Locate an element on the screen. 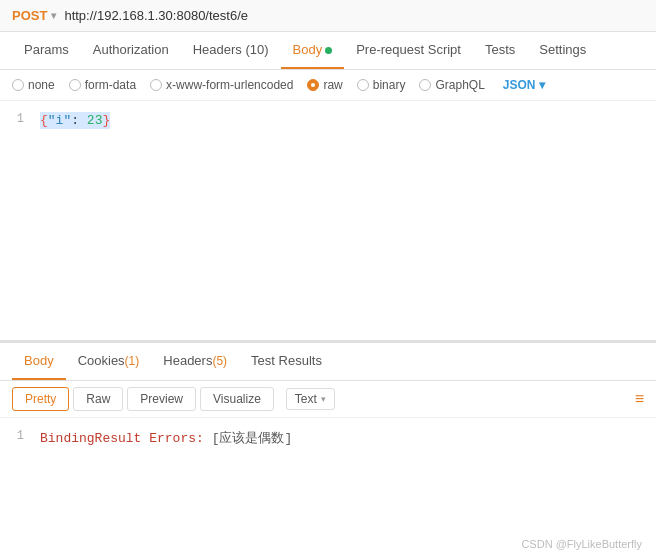  resp-output: 1 BindingResult Errors: [应该是偶数] is located at coordinates (328, 438).